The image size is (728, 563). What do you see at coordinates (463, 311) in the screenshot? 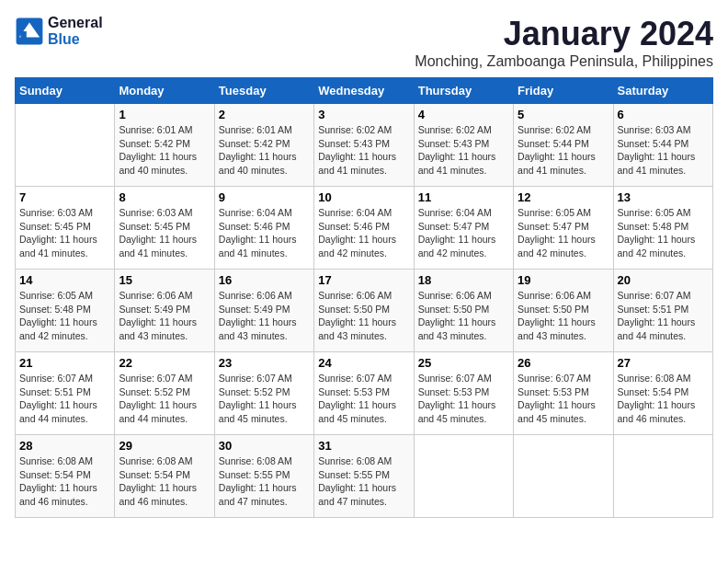
I see `calendar-cell: 18Sunrise: 6:06 AM Sunset: 5:50 PM Dayli…` at bounding box center [463, 311].